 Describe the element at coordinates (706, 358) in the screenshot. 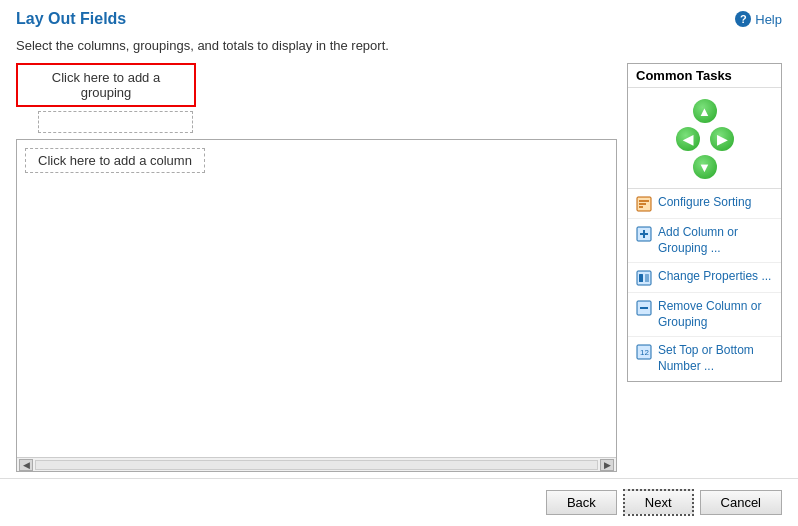

I see `set-top-bottom-label: Set Top or BottomNumber ...` at that location.